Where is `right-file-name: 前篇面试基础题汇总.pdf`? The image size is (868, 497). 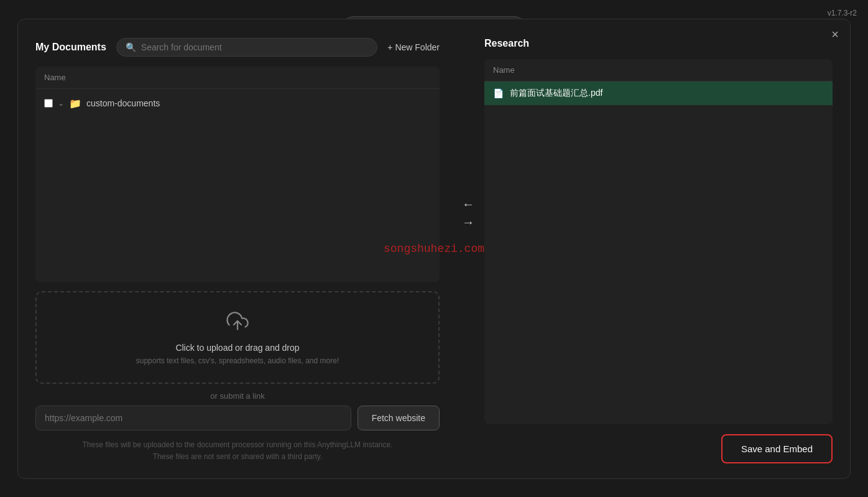 right-file-name: 前篇面试基础题汇总.pdf is located at coordinates (556, 93).